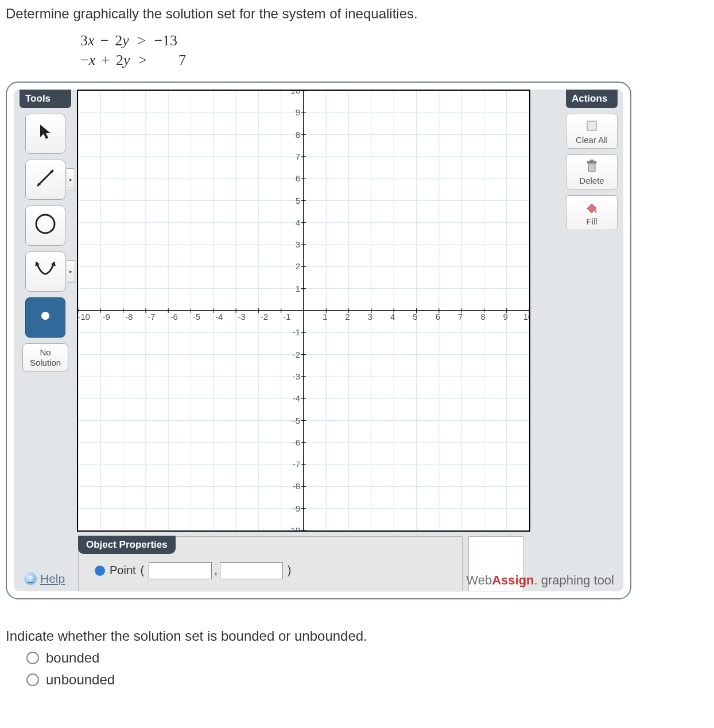  I want to click on object-properties-panel: Object Properties Point ( , ), so click(270, 564).